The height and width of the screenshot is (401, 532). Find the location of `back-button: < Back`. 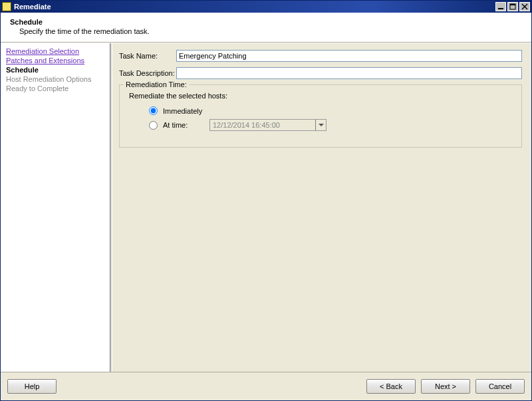

back-button: < Back is located at coordinates (391, 386).